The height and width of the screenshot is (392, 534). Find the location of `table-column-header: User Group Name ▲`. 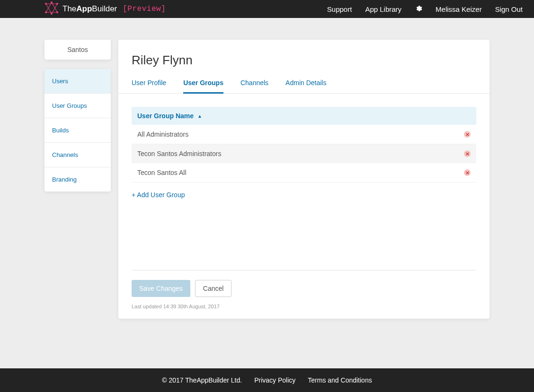

table-column-header: User Group Name ▲ is located at coordinates (304, 116).